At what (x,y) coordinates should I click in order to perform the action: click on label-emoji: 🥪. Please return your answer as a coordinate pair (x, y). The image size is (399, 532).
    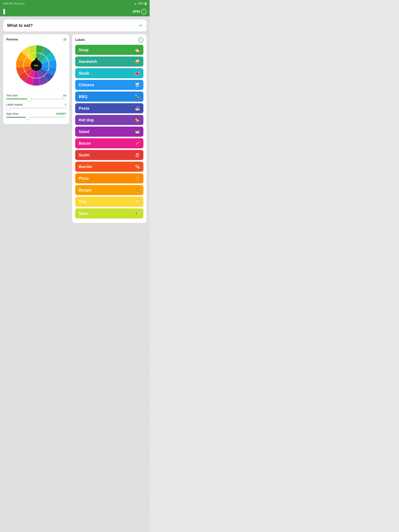
    Looking at the image, I should click on (137, 62).